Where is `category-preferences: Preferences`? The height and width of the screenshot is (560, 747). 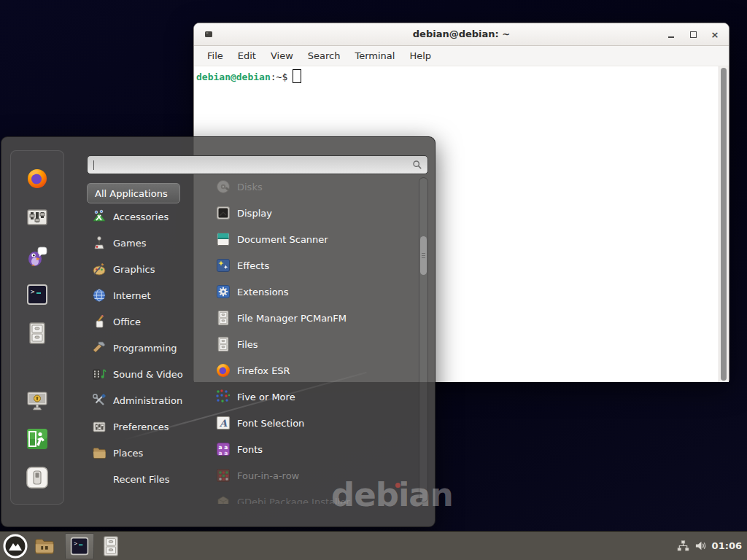
category-preferences: Preferences is located at coordinates (147, 427).